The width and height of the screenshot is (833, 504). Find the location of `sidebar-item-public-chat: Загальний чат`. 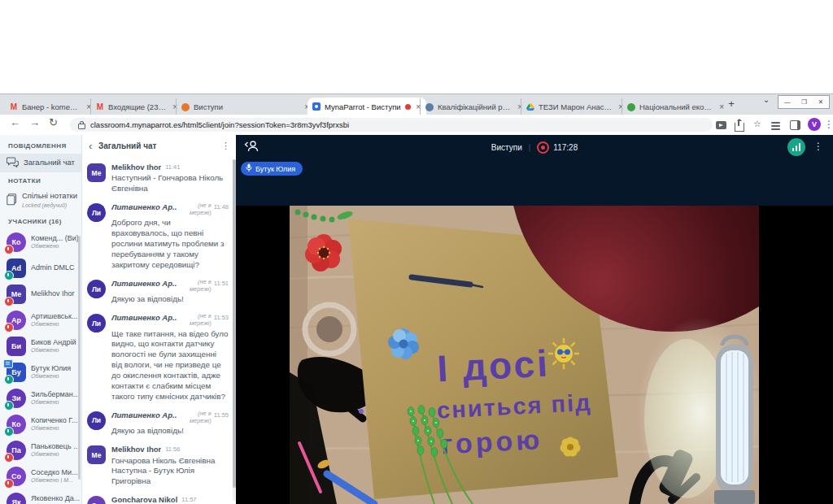

sidebar-item-public-chat: Загальний чат is located at coordinates (41, 163).